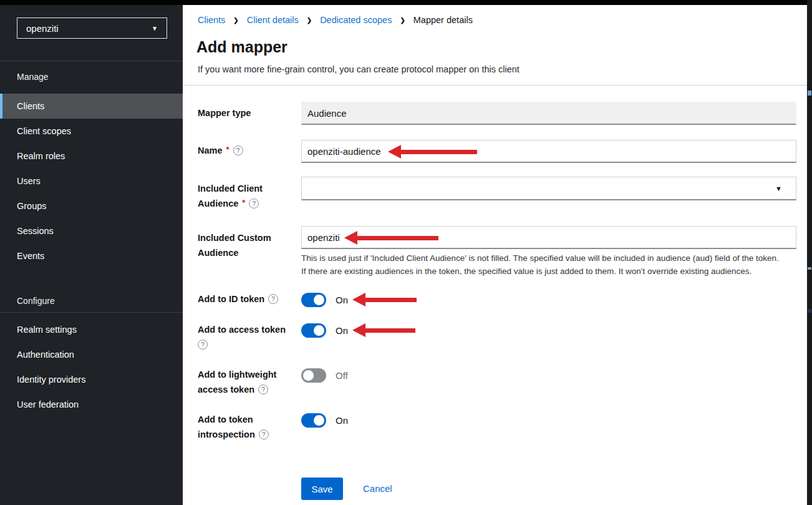 The image size is (812, 505). What do you see at coordinates (225, 113) in the screenshot?
I see `mapper-type-label: Mapper type` at bounding box center [225, 113].